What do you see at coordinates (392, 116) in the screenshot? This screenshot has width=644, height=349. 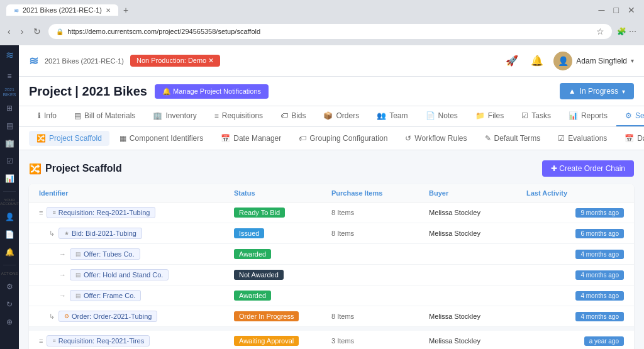 I see `tab-team: 👥Team` at bounding box center [392, 116].